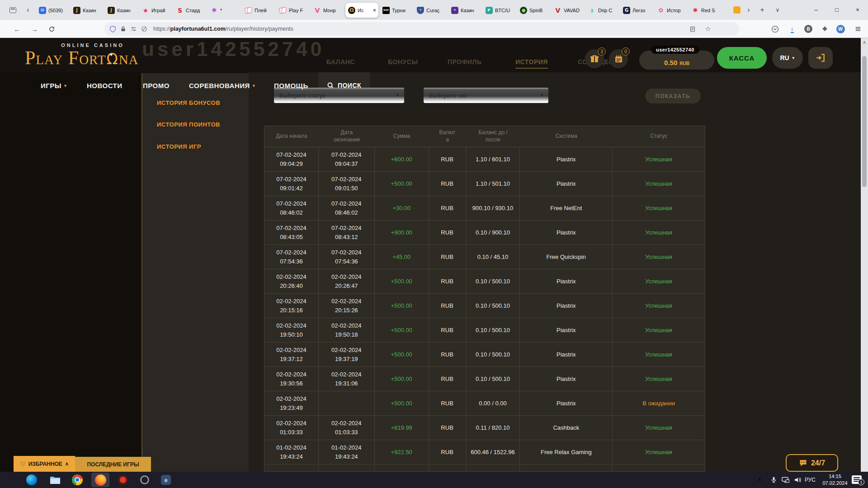 Image resolution: width=868 pixels, height=488 pixels. I want to click on bookmark-star-icon: ☆, so click(708, 29).